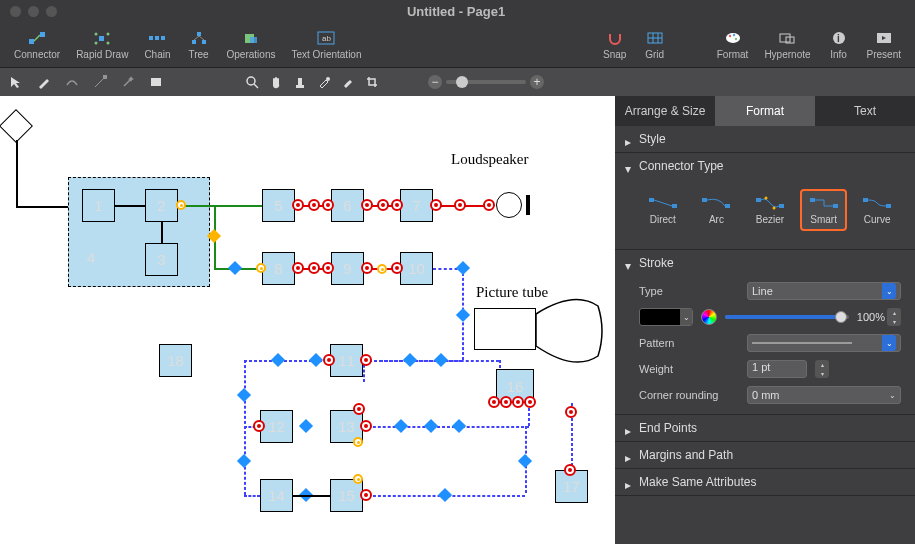 The height and width of the screenshot is (544, 915). What do you see at coordinates (176, 360) in the screenshot?
I see `diagram-box-18: 18` at bounding box center [176, 360].